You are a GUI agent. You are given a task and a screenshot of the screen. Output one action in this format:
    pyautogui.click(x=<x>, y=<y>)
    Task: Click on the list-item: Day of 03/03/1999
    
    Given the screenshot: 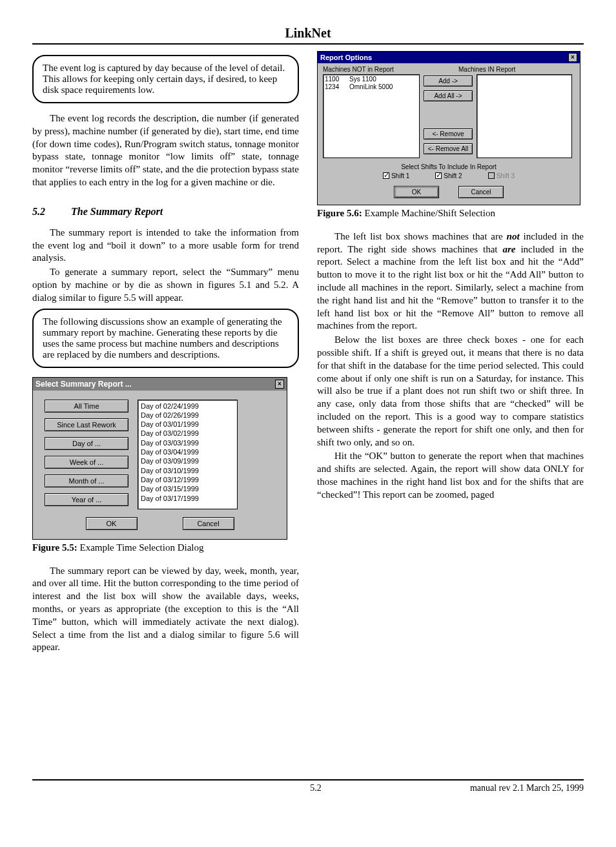 What is the action you would take?
    pyautogui.click(x=187, y=443)
    